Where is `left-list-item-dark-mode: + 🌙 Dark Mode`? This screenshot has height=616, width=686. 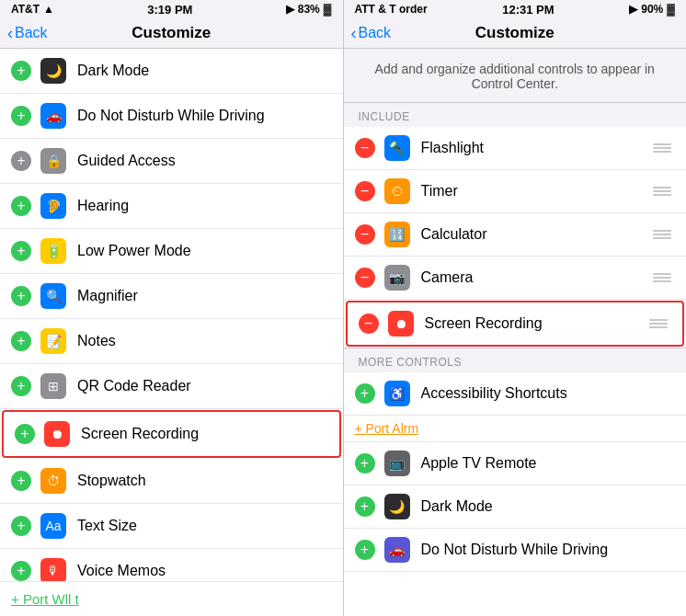
left-list-item-dark-mode: + 🌙 Dark Mode is located at coordinates (171, 72).